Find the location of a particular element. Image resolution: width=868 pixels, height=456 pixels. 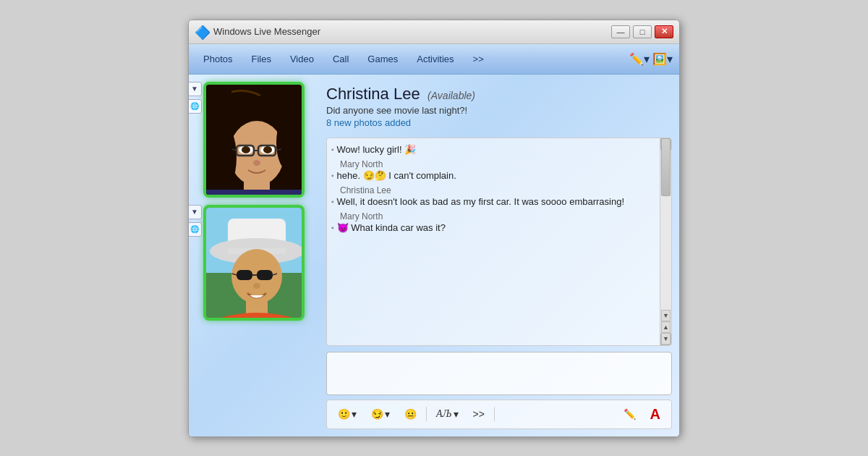

contact-name: Christina Lee is located at coordinates (373, 94).